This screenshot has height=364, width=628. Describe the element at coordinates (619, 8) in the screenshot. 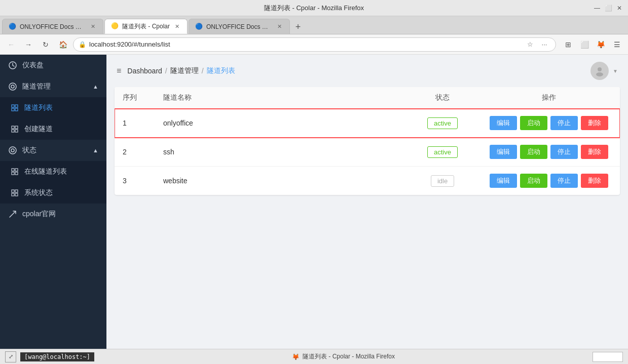

I see `close-button: ✕` at that location.